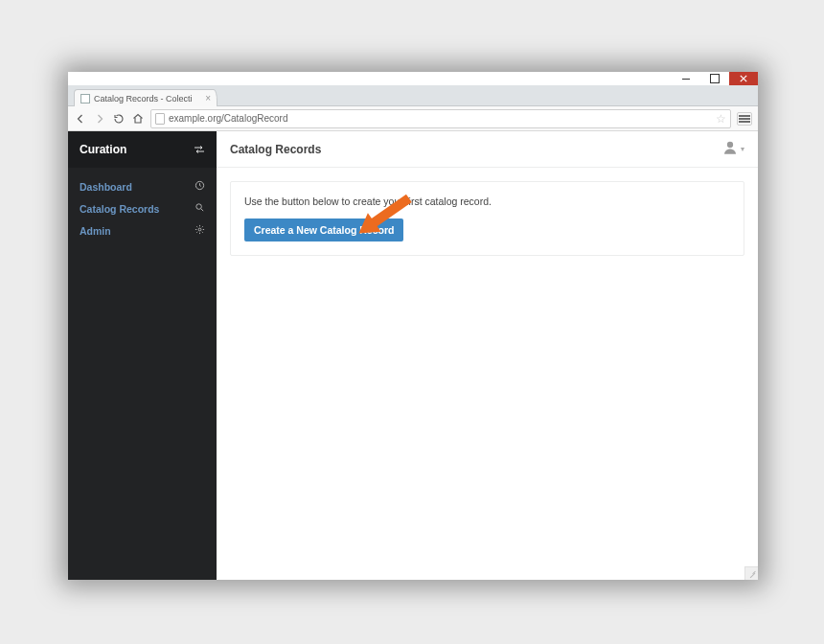 The width and height of the screenshot is (824, 644). I want to click on resize-grip, so click(751, 573).